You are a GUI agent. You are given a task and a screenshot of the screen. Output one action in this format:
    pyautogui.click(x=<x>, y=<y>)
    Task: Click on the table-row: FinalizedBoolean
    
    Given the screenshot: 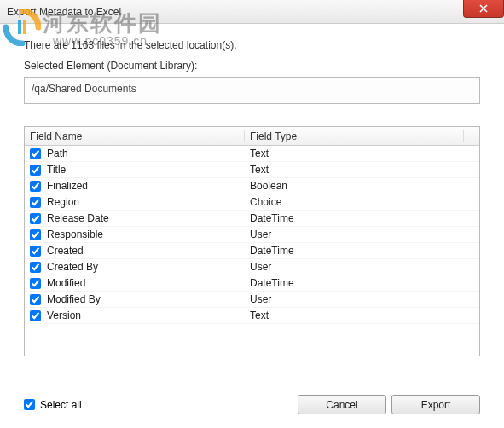 What is the action you would take?
    pyautogui.click(x=252, y=186)
    